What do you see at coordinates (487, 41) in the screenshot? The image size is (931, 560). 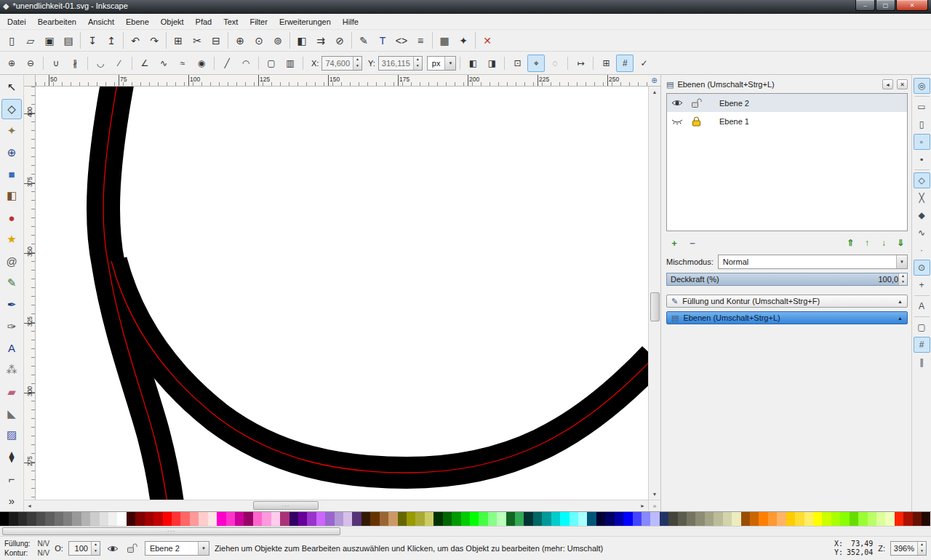 I see `close-document-button: ✕` at bounding box center [487, 41].